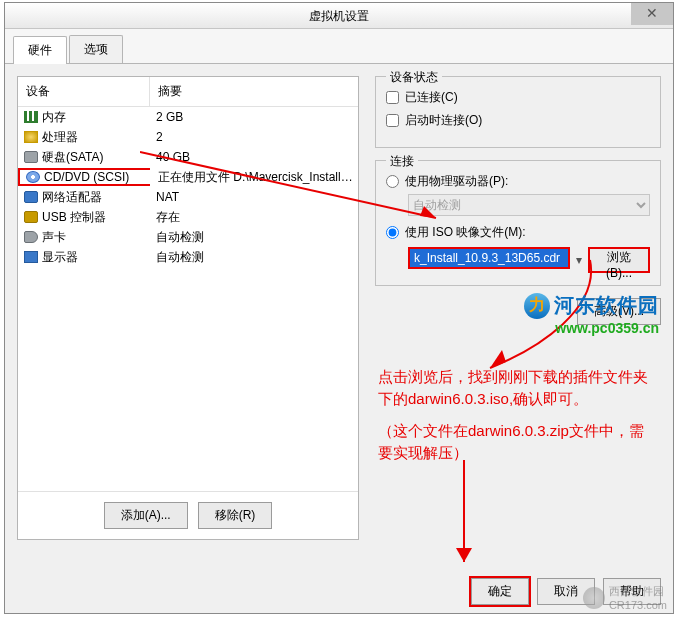  Describe the element at coordinates (60, 138) in the screenshot. I see `device-name: 处理器` at that location.